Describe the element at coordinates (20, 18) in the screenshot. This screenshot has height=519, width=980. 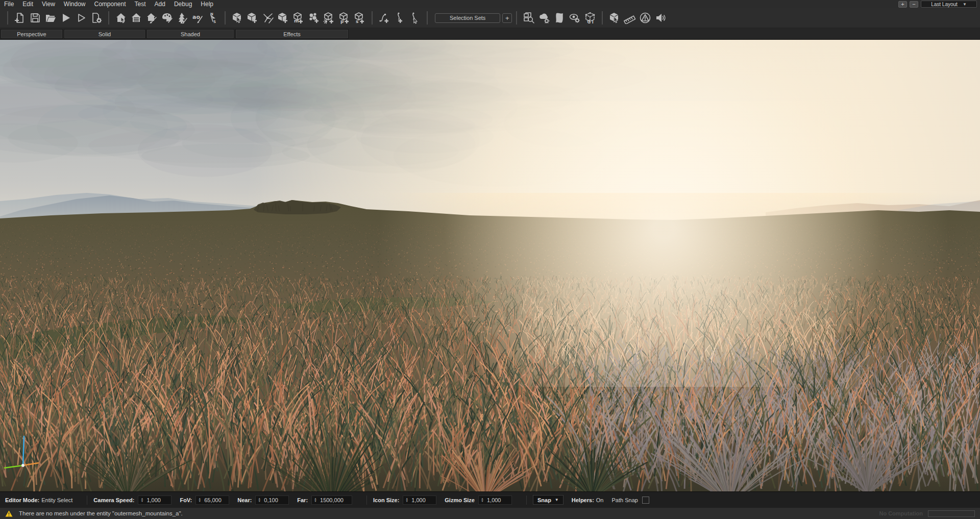
I see `new-level-icon` at that location.